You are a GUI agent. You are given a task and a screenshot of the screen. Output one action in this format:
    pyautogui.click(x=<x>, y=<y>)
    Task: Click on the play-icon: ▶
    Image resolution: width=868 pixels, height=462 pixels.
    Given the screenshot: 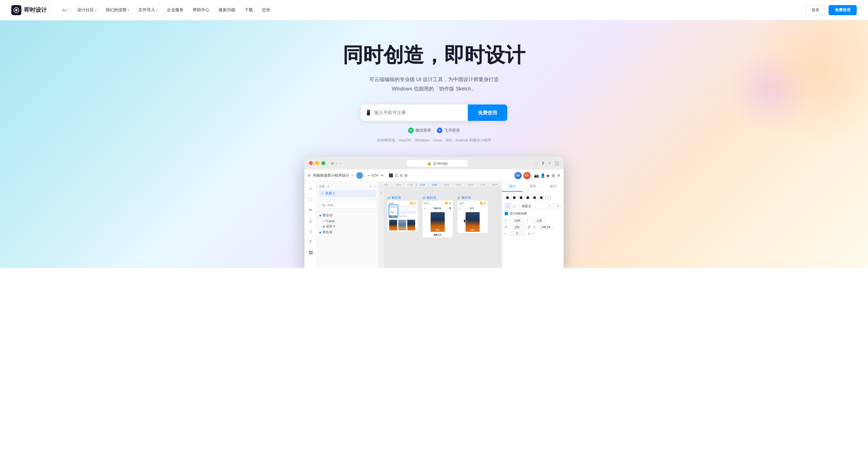 What is the action you would take?
    pyautogui.click(x=549, y=176)
    